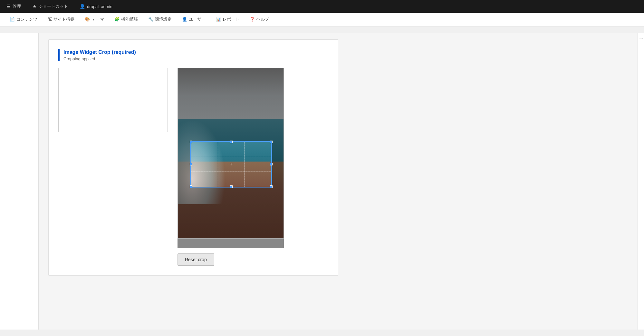 The height and width of the screenshot is (336, 644). I want to click on crop-handle-top-left, so click(191, 142).